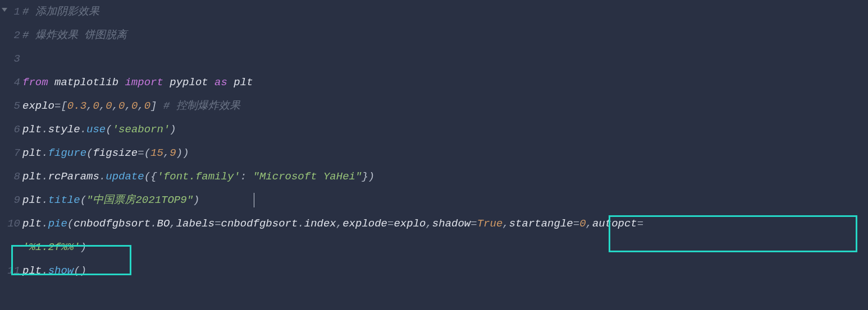 The image size is (868, 310). What do you see at coordinates (445, 200) in the screenshot?
I see `code-line: plt.title("中国票房2021TOP9")` at bounding box center [445, 200].